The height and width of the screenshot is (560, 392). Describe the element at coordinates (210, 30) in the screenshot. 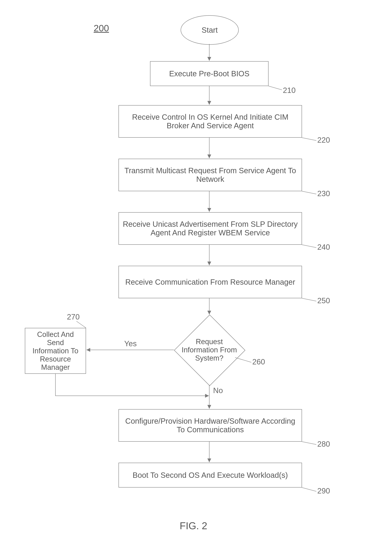

I see `start-text: Start` at that location.